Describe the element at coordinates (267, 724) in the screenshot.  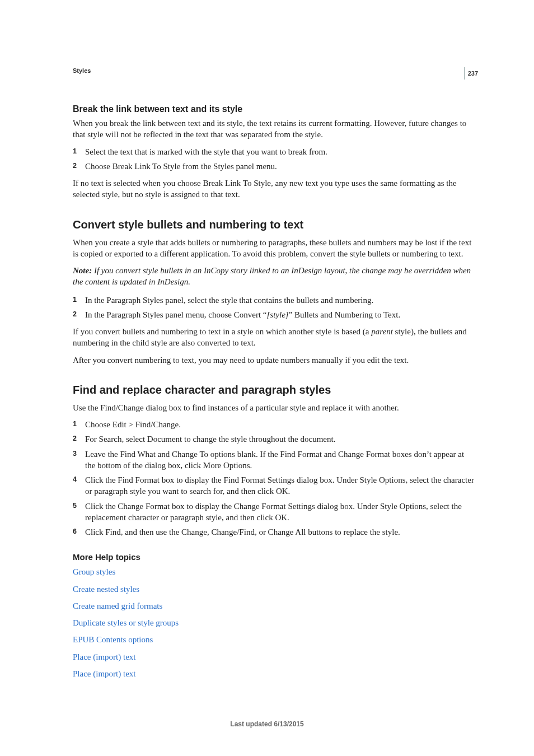
I see `page-footer: Last updated 6/13/2015` at that location.